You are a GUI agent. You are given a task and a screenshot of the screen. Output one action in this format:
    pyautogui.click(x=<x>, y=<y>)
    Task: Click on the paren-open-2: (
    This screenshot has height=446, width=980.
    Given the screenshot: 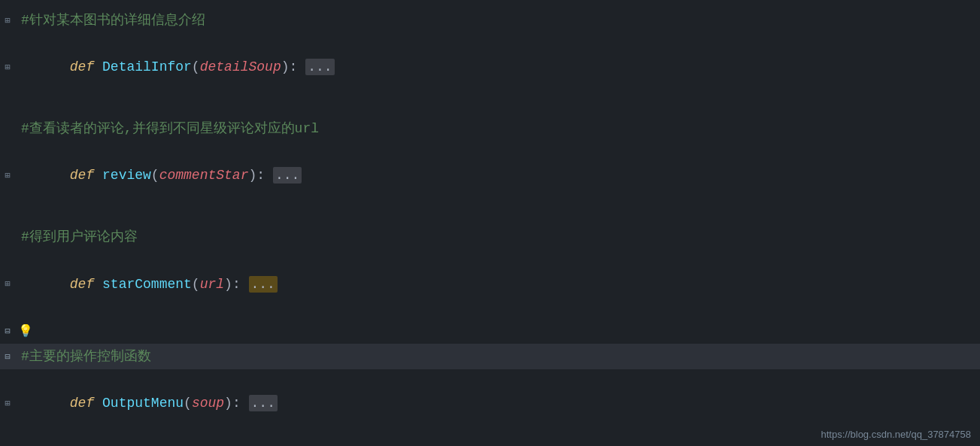 What is the action you would take?
    pyautogui.click(x=196, y=67)
    